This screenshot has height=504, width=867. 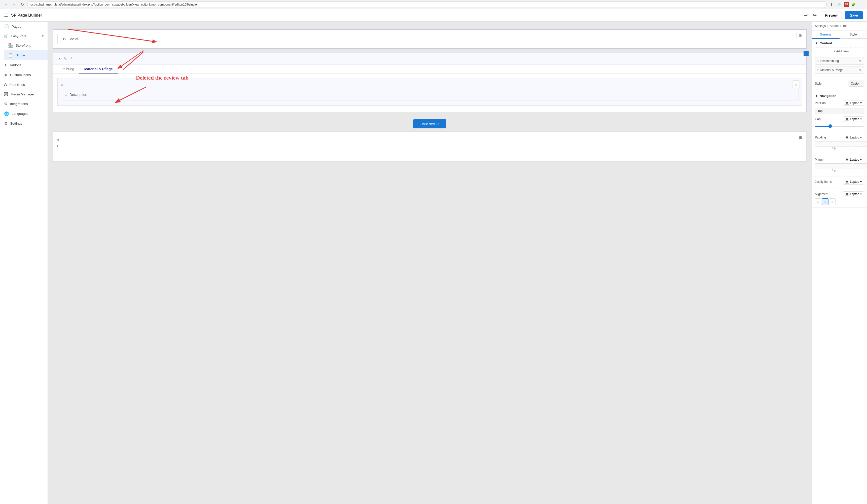 What do you see at coordinates (847, 194) in the screenshot?
I see `laptop-align-icon: 💻` at bounding box center [847, 194].